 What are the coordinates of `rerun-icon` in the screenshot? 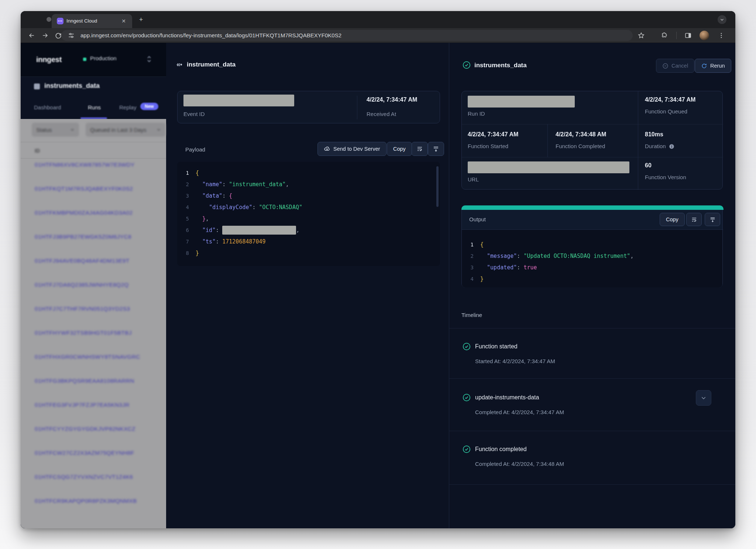 It's located at (704, 66).